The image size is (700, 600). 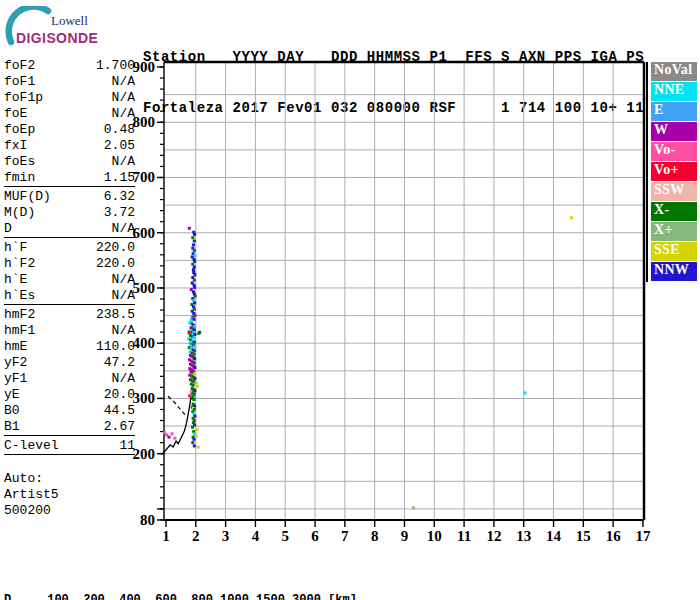 I want to click on axis-tick-label: 16, so click(x=614, y=536).